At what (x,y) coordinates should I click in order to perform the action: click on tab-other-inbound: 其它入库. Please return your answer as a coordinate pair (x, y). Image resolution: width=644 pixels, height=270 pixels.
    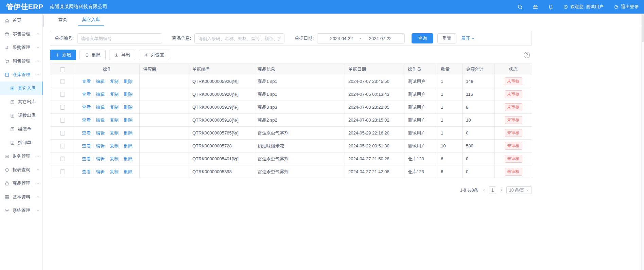
    Looking at the image, I should click on (91, 20).